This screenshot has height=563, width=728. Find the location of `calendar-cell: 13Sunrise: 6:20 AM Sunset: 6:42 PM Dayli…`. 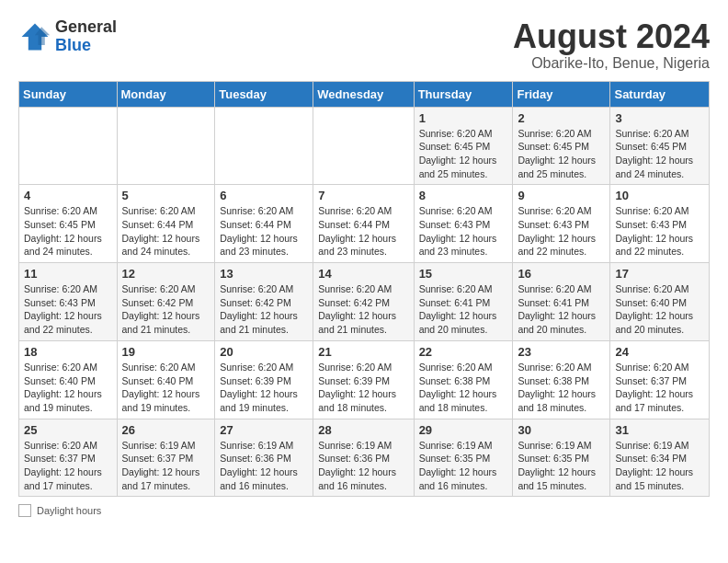

calendar-cell: 13Sunrise: 6:20 AM Sunset: 6:42 PM Dayli… is located at coordinates (265, 302).